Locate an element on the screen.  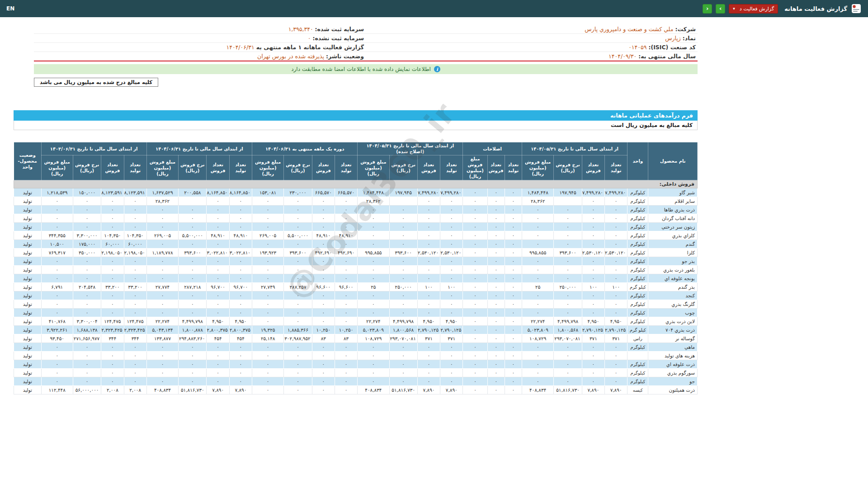
product-name-cell: گندم is located at coordinates (673, 244).